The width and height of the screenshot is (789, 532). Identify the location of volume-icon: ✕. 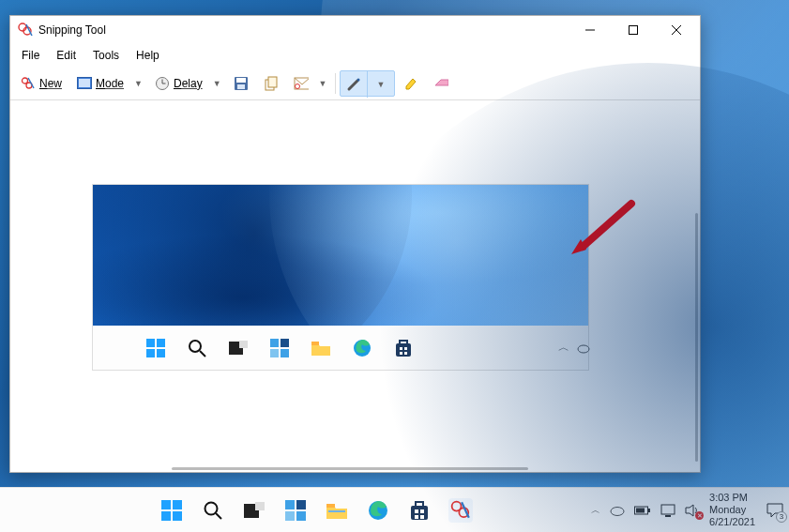
(692, 510).